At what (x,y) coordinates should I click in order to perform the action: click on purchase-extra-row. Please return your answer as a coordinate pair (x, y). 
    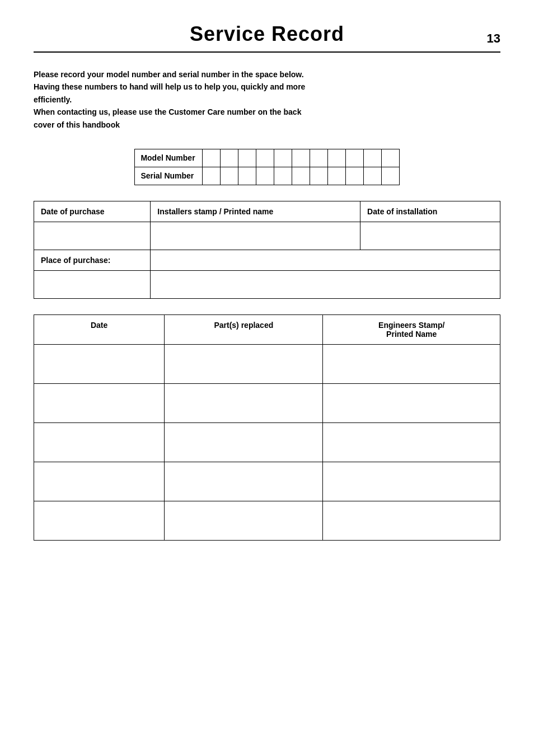
    Looking at the image, I should click on (268, 284).